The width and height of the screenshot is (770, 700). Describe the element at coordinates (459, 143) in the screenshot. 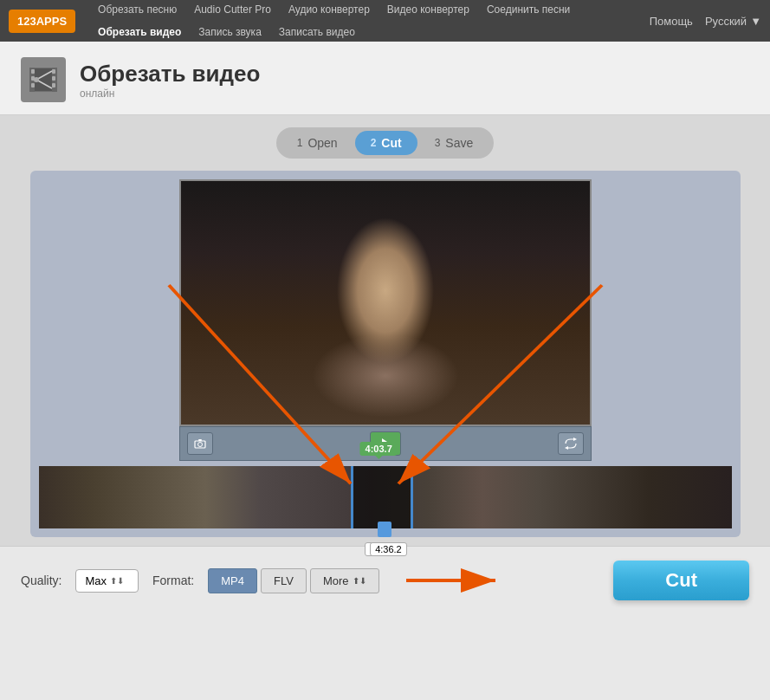

I see `step-save-label: Save` at that location.